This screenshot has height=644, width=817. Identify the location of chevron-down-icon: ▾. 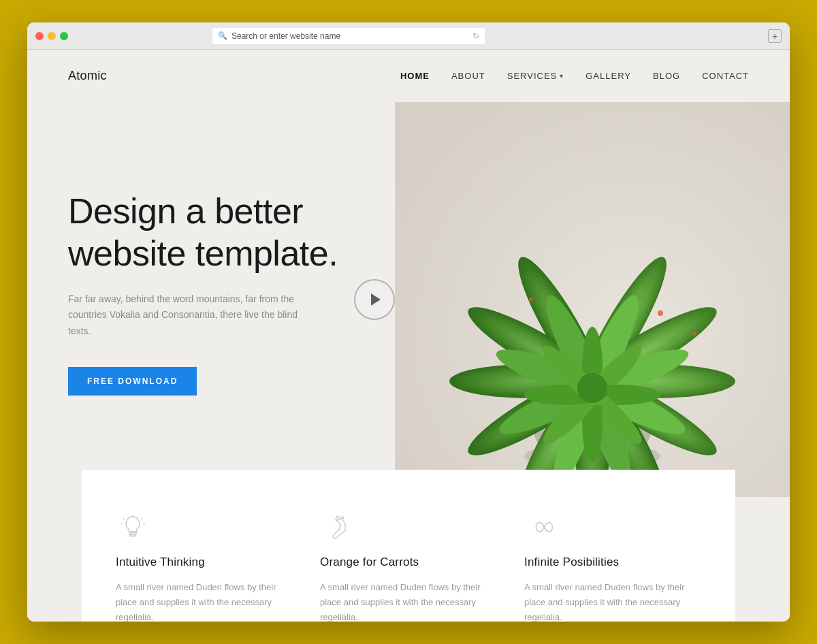
(562, 76).